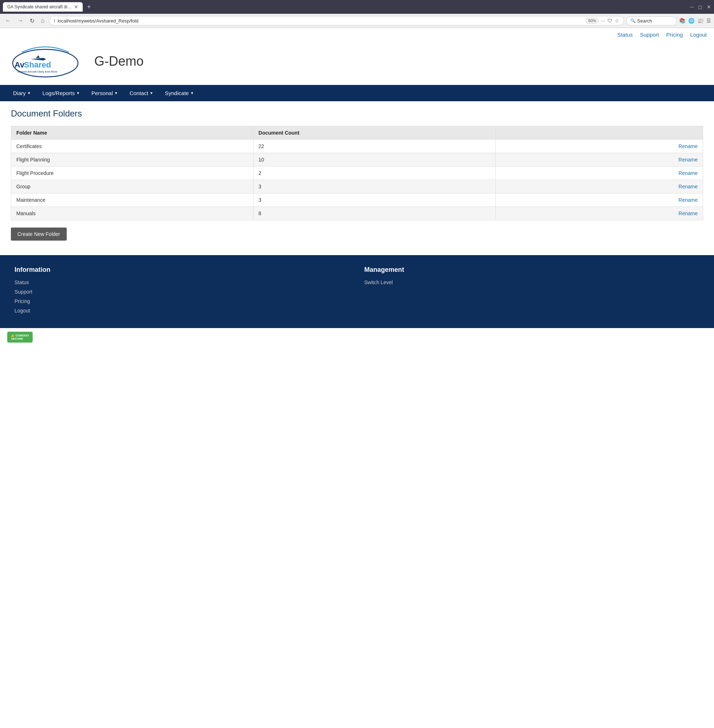 Image resolution: width=714 pixels, height=728 pixels. I want to click on comodo-label: 👍 COMODOSECURE, so click(20, 337).